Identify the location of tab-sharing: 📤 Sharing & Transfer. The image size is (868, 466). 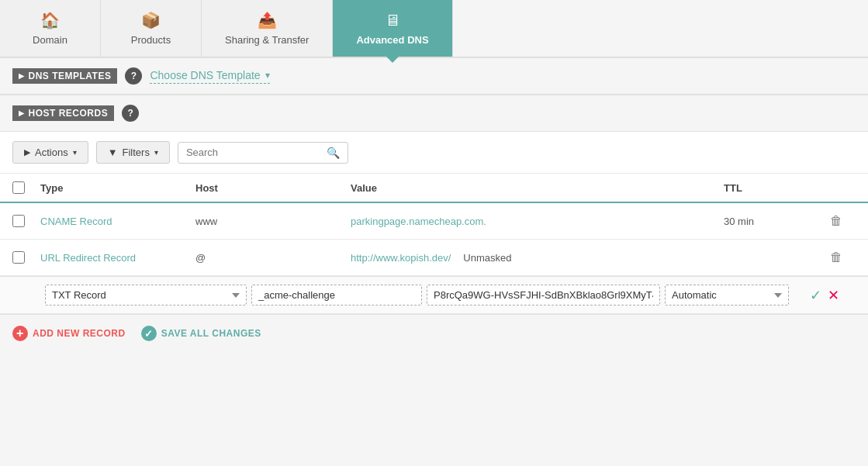
(267, 28).